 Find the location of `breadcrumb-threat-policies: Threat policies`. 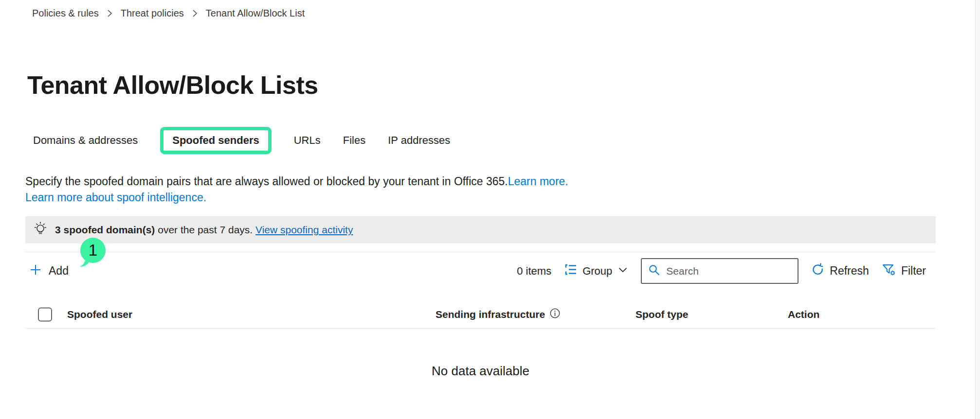

breadcrumb-threat-policies: Threat policies is located at coordinates (152, 14).